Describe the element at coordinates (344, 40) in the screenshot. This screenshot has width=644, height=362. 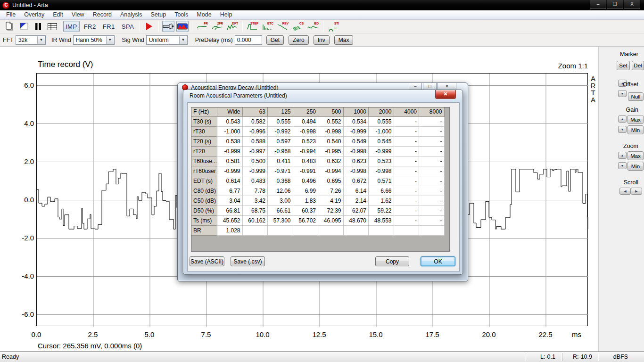
I see `max-button: Max` at that location.